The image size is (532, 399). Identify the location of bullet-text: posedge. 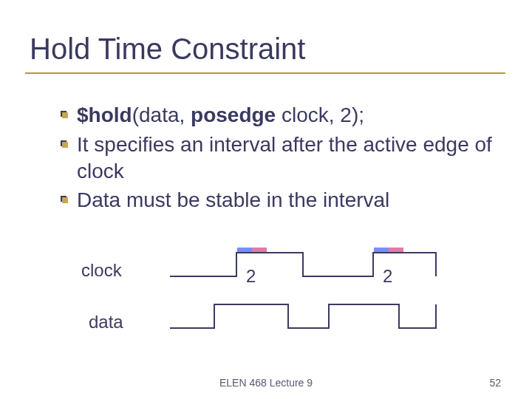
(233, 115).